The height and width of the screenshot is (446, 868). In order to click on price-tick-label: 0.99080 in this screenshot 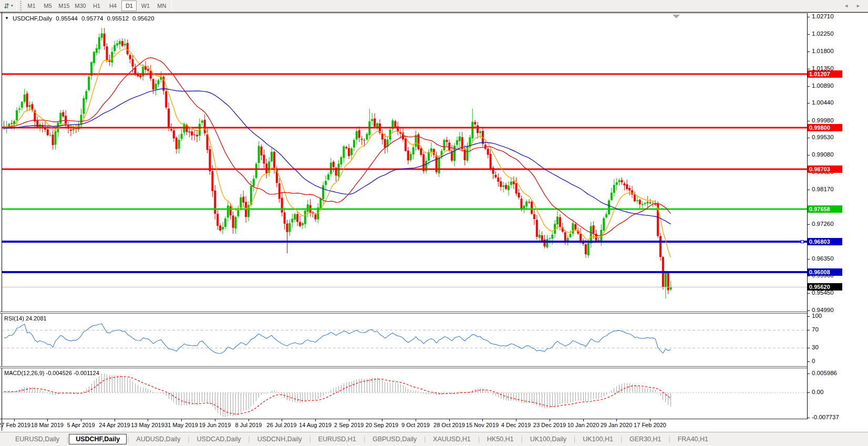, I will do `click(823, 154)`.